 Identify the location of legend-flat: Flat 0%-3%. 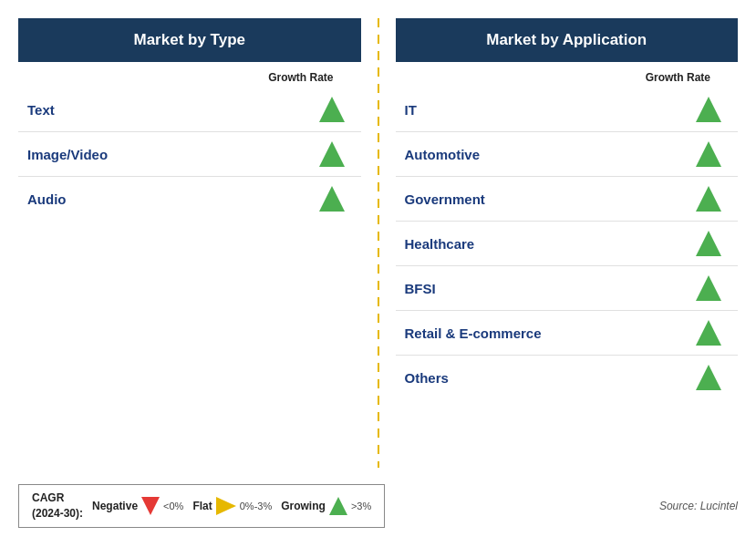
(232, 506).